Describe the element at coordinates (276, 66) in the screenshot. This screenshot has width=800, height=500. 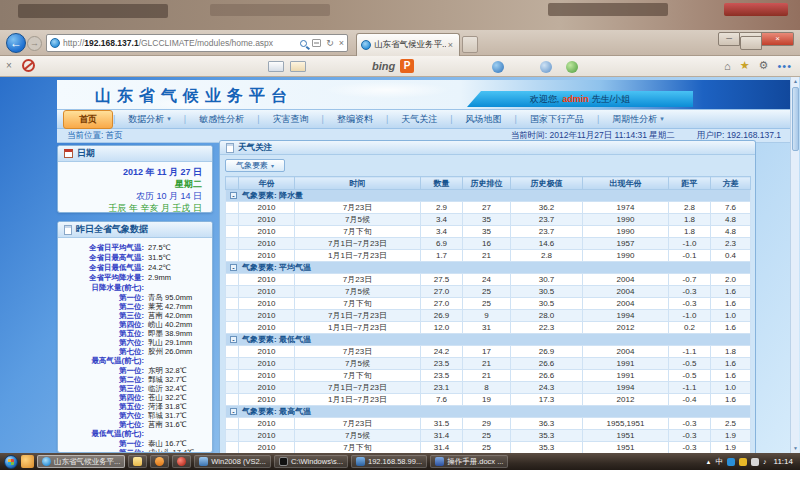
I see `addon-card-icon` at that location.